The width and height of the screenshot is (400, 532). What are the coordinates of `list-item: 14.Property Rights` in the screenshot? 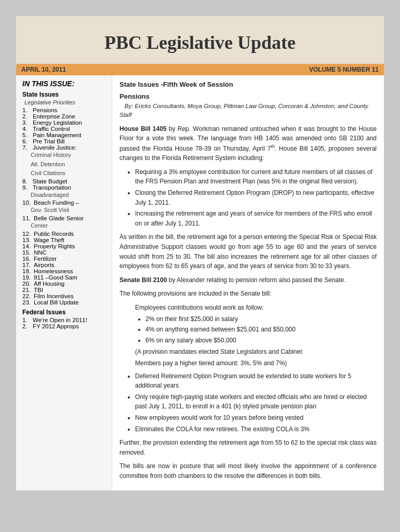 It's located at (65, 246).